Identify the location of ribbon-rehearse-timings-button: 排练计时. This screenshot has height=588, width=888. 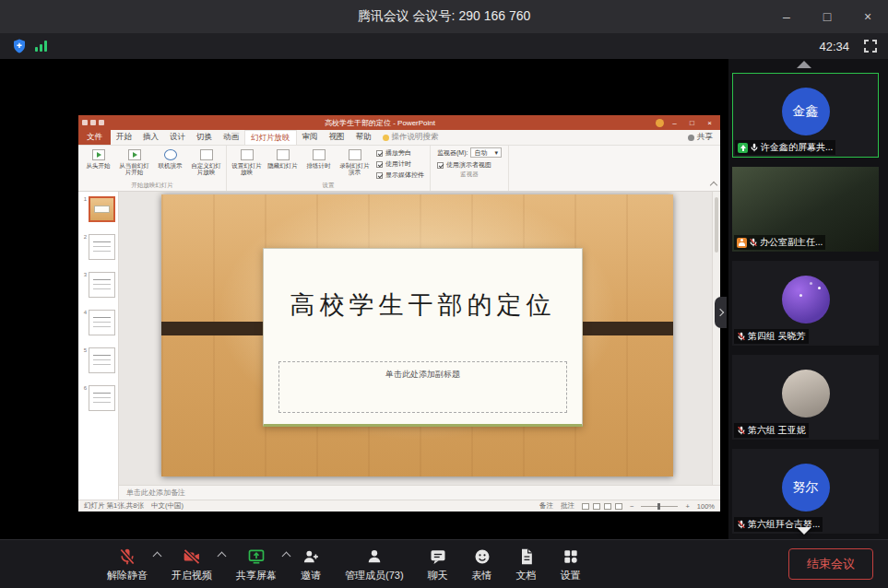
(319, 164).